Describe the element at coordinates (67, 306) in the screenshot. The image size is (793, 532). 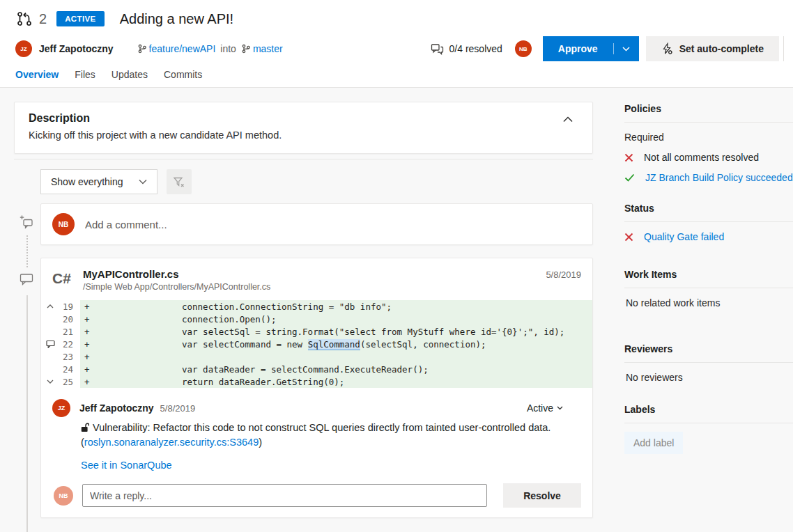
I see `line-number: 19` at that location.